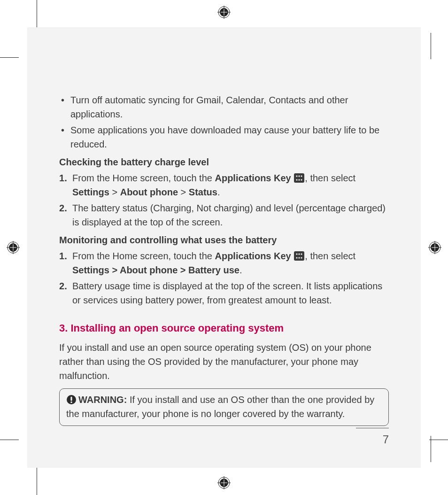 This screenshot has width=448, height=495. Describe the element at coordinates (224, 162) in the screenshot. I see `subheading-checking: Checking the battery charge level` at that location.